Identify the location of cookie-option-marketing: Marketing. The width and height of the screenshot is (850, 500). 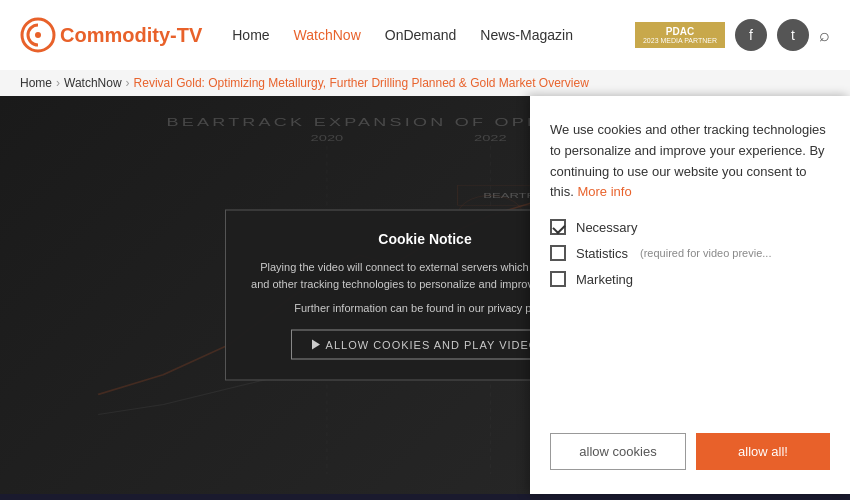
(690, 279).